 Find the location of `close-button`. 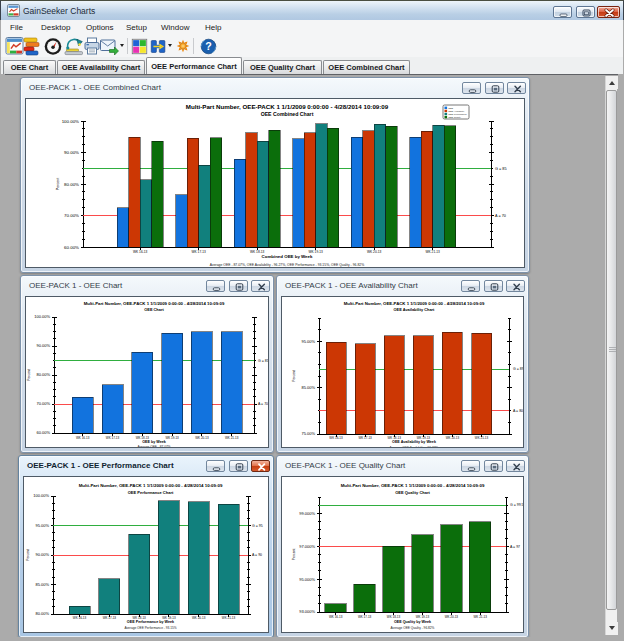

close-button is located at coordinates (608, 12).